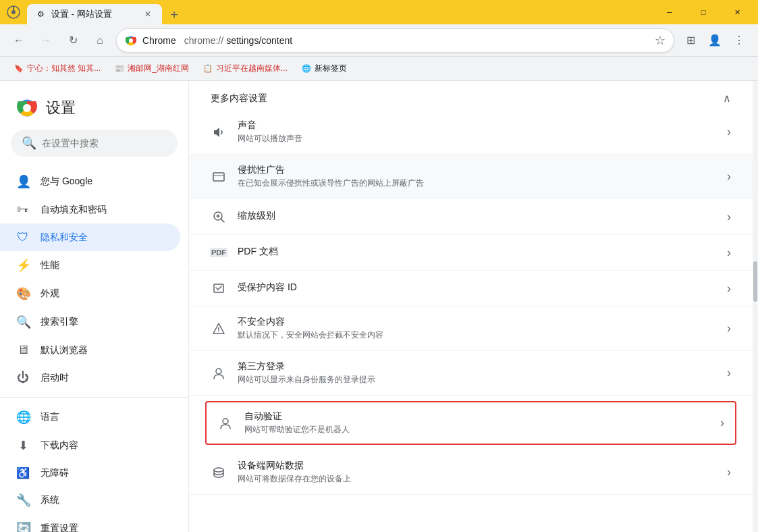  What do you see at coordinates (471, 132) in the screenshot?
I see `setting-item-sound: 声音 网站可以播放声音 ›` at bounding box center [471, 132].